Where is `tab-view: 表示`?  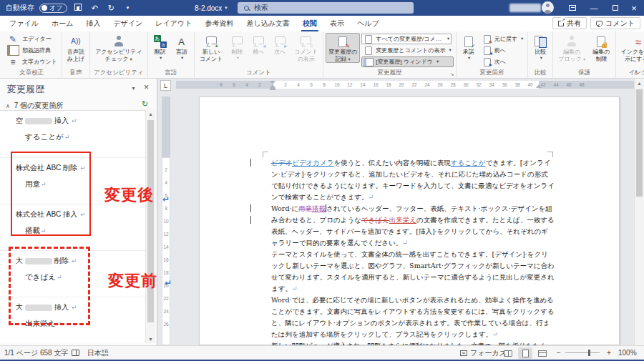 tab-view: 表示 is located at coordinates (337, 24).